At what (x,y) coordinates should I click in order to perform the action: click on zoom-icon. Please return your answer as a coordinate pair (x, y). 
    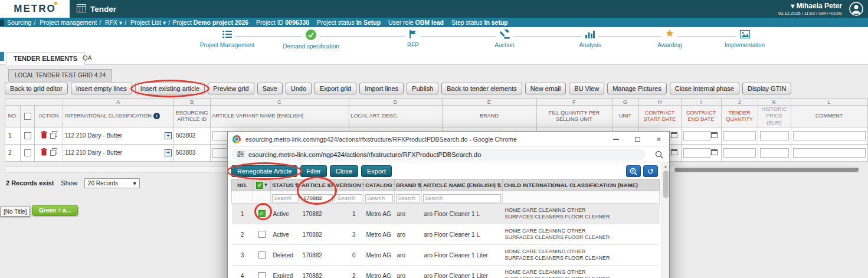
    Looking at the image, I should click on (659, 156).